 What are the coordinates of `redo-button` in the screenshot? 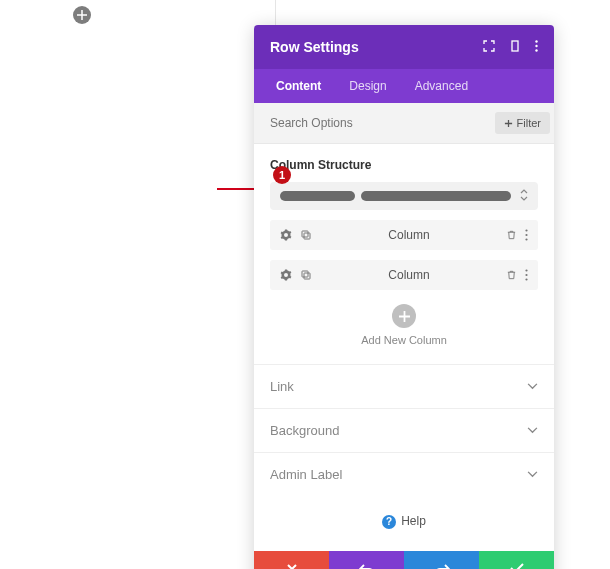 It's located at (442, 560).